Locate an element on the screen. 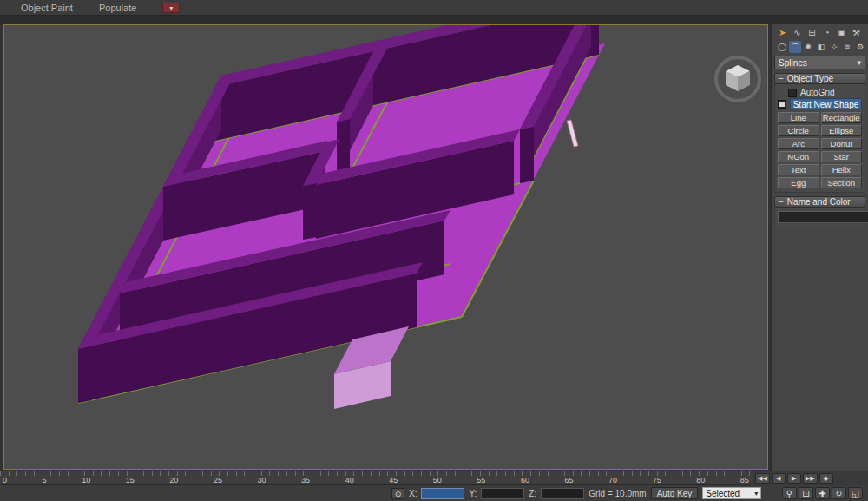  motion-tab-icon: ◔ is located at coordinates (826, 33).